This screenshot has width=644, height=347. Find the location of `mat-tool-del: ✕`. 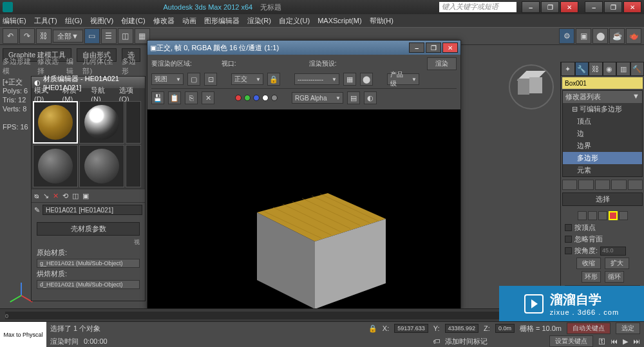

mat-tool-del: ✕ is located at coordinates (55, 196).